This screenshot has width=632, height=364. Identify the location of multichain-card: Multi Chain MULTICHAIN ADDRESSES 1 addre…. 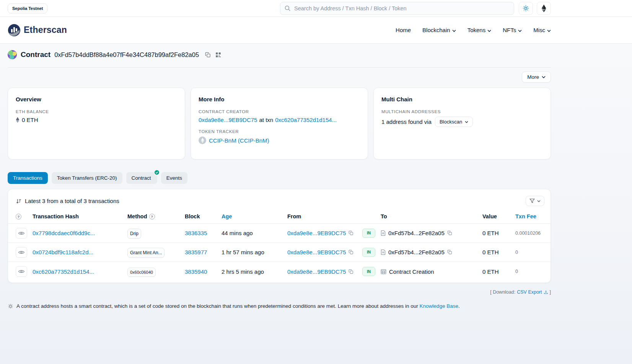
(462, 123).